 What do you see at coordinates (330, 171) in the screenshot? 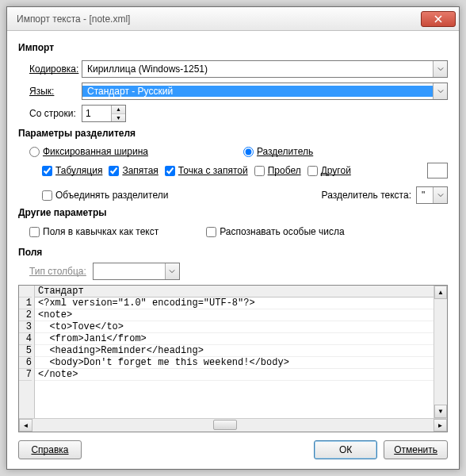
I see `other-checkbox: Другой` at bounding box center [330, 171].